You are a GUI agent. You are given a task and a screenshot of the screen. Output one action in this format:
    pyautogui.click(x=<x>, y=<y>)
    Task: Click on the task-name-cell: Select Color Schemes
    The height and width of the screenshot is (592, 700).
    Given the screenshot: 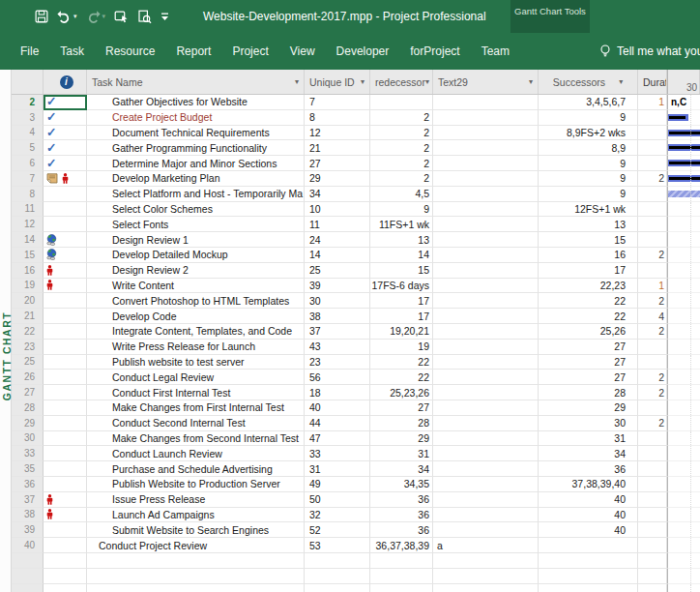 What is the action you would take?
    pyautogui.click(x=195, y=210)
    